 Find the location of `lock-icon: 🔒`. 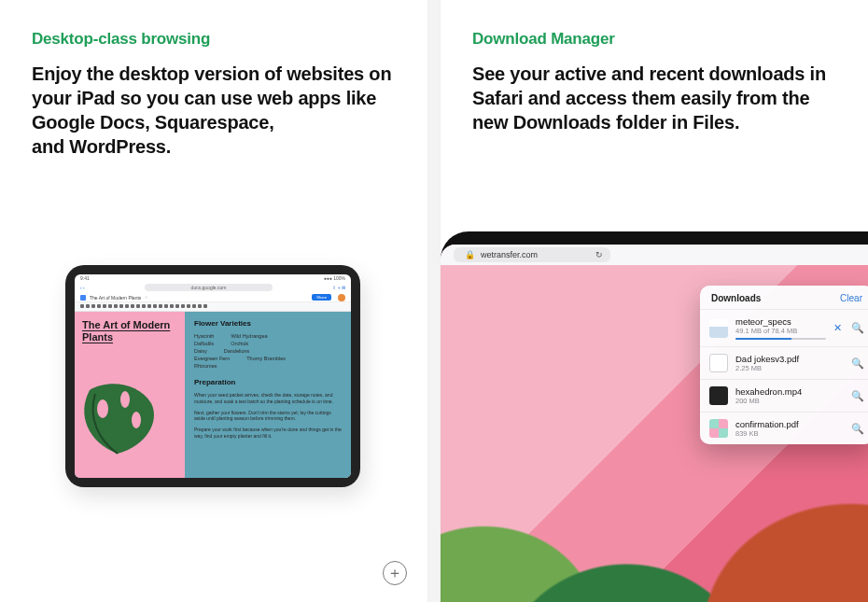

lock-icon: 🔒 is located at coordinates (470, 255).